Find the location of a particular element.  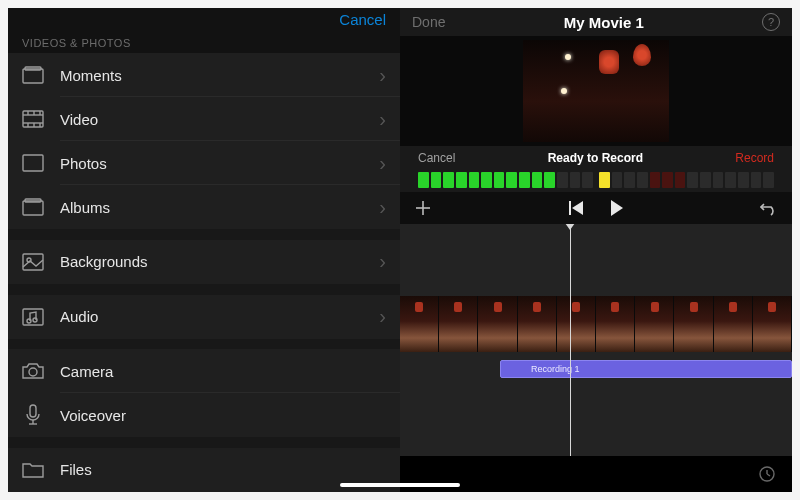

record-status: Ready to Record is located at coordinates (596, 158).